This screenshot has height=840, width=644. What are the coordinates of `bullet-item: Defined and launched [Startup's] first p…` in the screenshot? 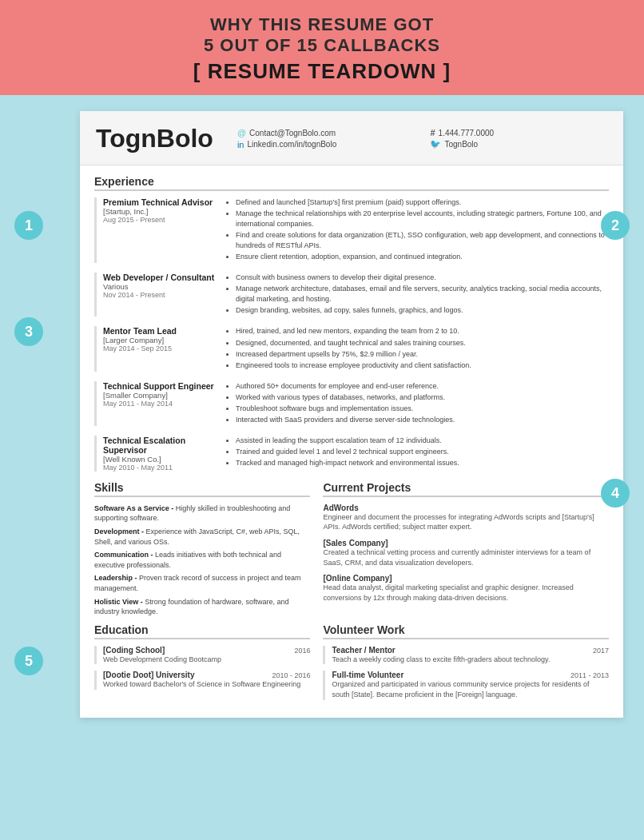 It's located at (422, 203).